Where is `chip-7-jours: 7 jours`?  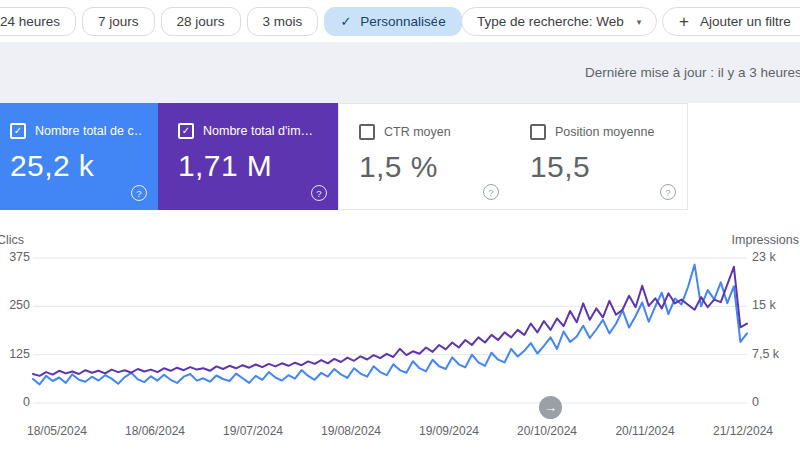
chip-7-jours: 7 jours is located at coordinates (118, 22).